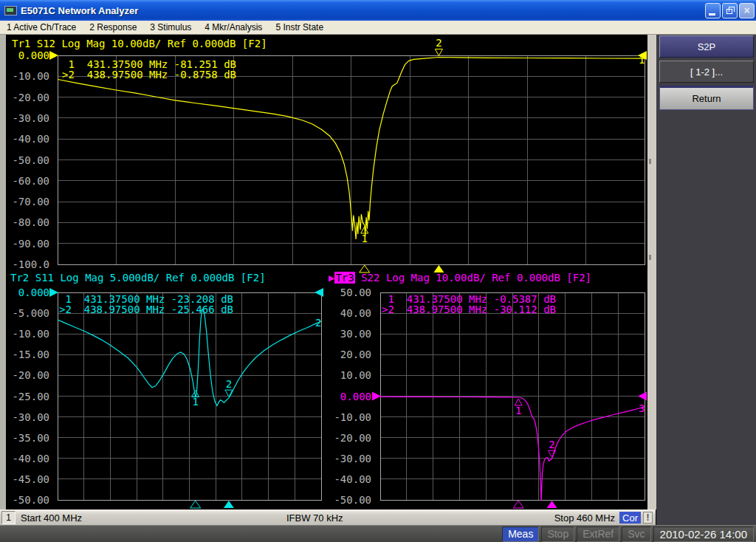 This screenshot has height=542, width=756. I want to click on minimize-button, so click(713, 10).